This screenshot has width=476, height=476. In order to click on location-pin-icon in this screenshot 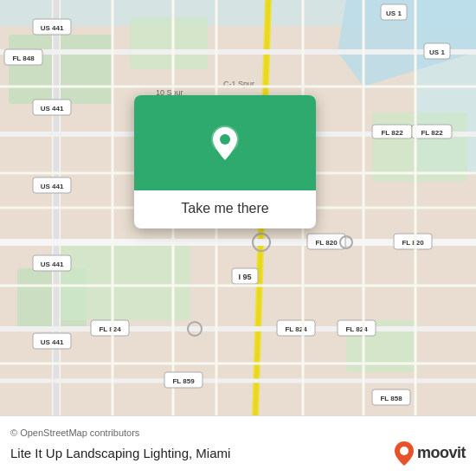, I will do `click(225, 143)`.